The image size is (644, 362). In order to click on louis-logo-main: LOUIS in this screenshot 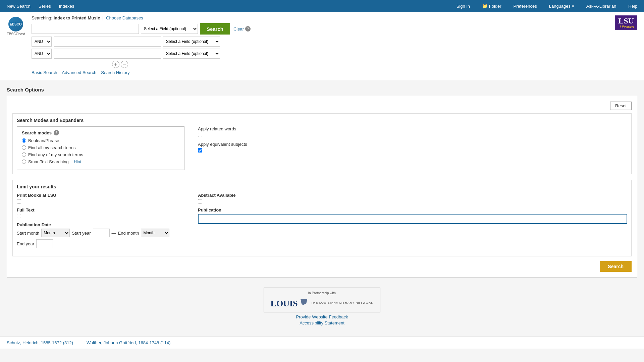, I will do `click(290, 302)`.